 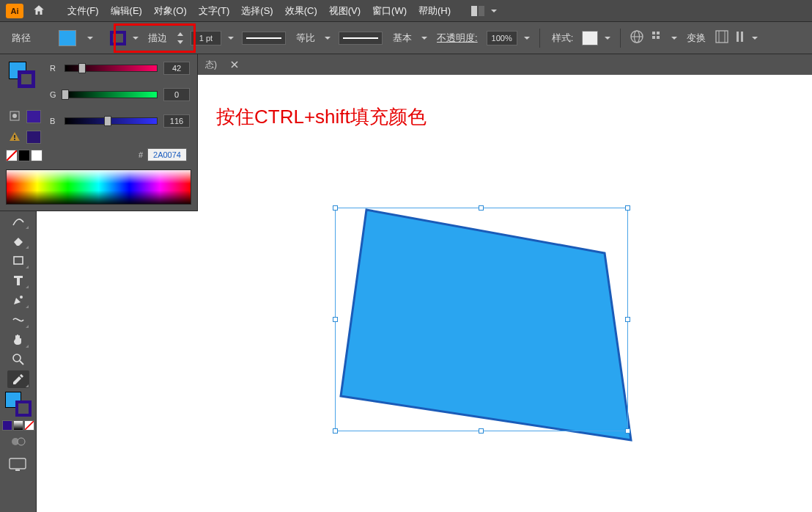 I want to click on rectangle-tool, so click(x=18, y=260).